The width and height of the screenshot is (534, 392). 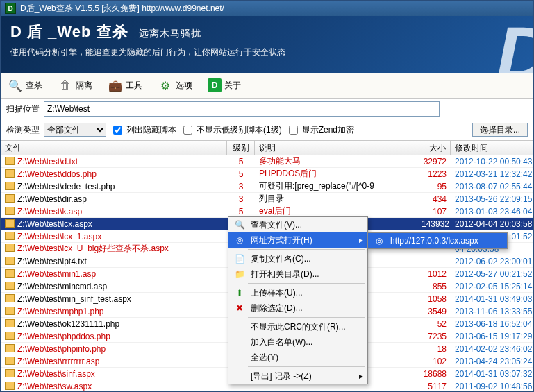 I want to click on cell-file: Z:\Web\test\mincmd.asp, so click(x=114, y=287).